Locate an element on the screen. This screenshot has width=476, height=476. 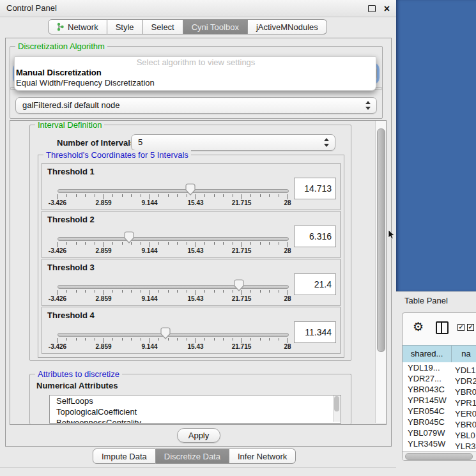
group-title-attributes: Attributes to discretize is located at coordinates (79, 374).